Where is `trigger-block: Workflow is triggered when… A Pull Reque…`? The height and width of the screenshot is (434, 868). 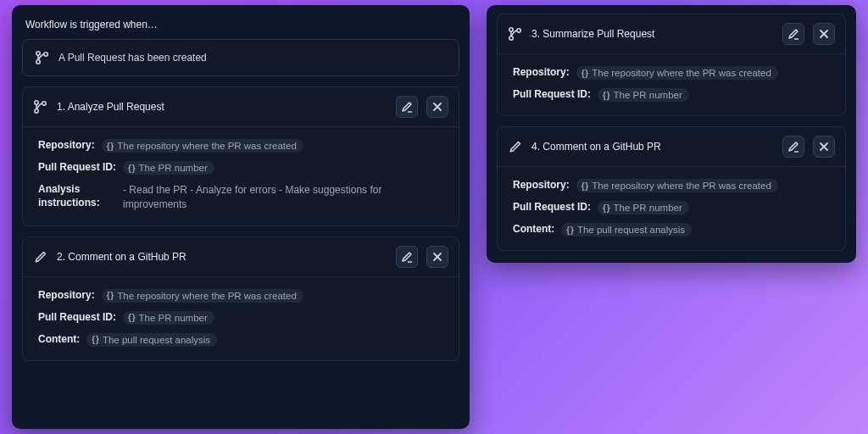
trigger-block: Workflow is triggered when… A Pull Reque… is located at coordinates (241, 45).